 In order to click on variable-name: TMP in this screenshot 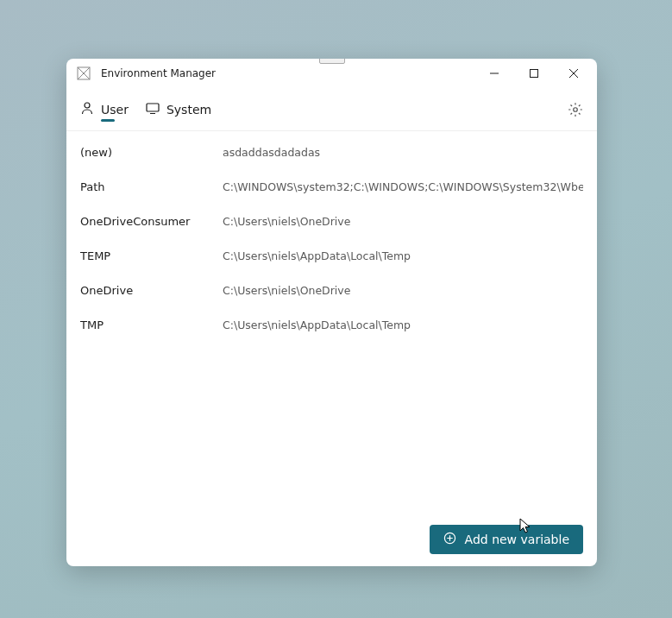, I will do `click(152, 325)`.